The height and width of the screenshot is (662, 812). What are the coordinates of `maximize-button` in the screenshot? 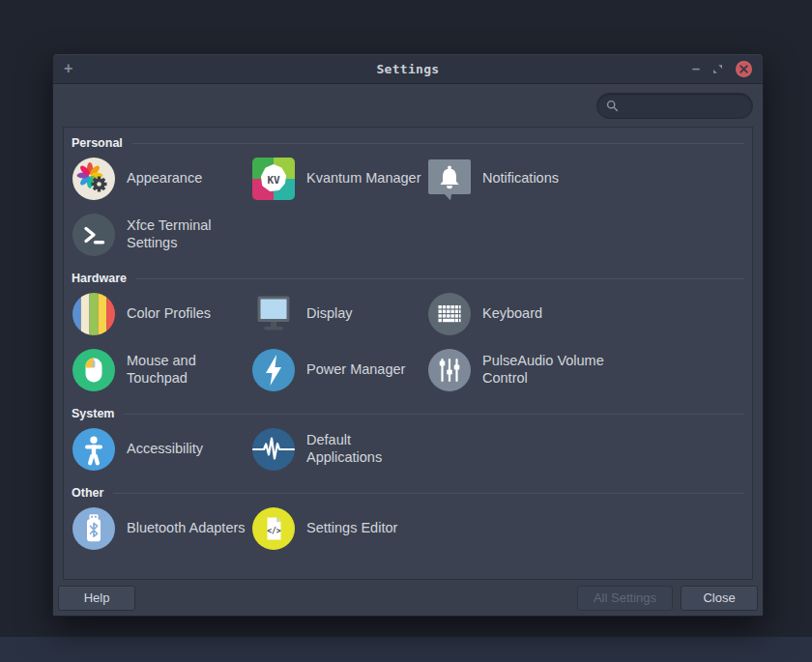 It's located at (717, 70).